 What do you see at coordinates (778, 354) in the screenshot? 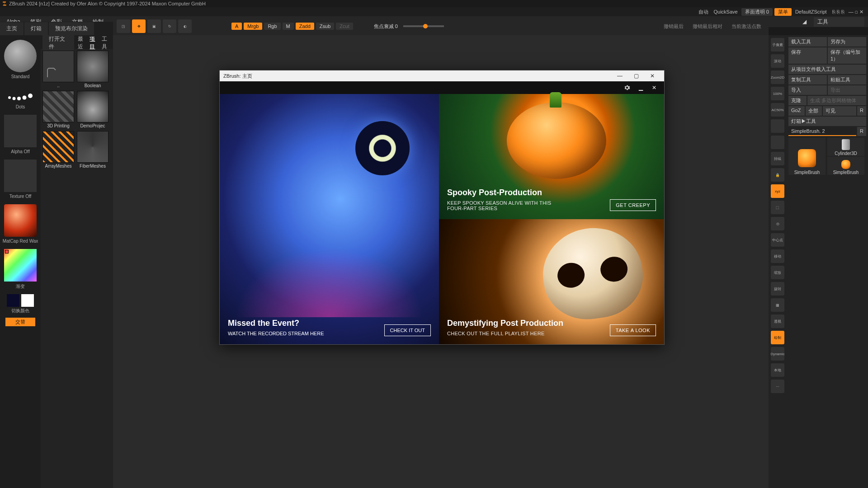
I see `shelf-dynamic: Dynamic` at bounding box center [778, 354].